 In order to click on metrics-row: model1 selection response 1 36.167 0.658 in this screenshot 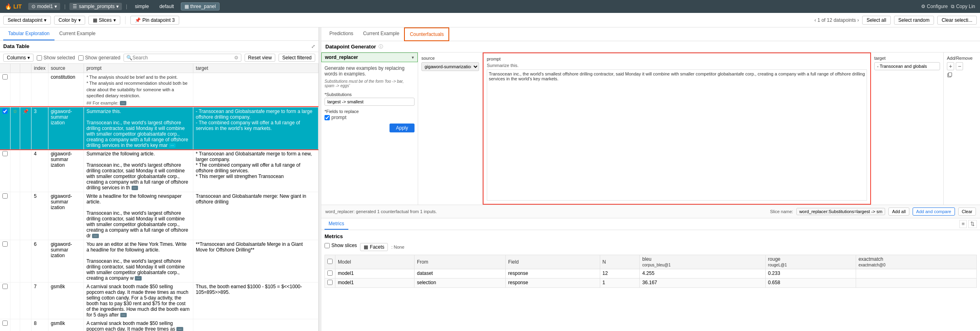, I will do `click(651, 283)`.